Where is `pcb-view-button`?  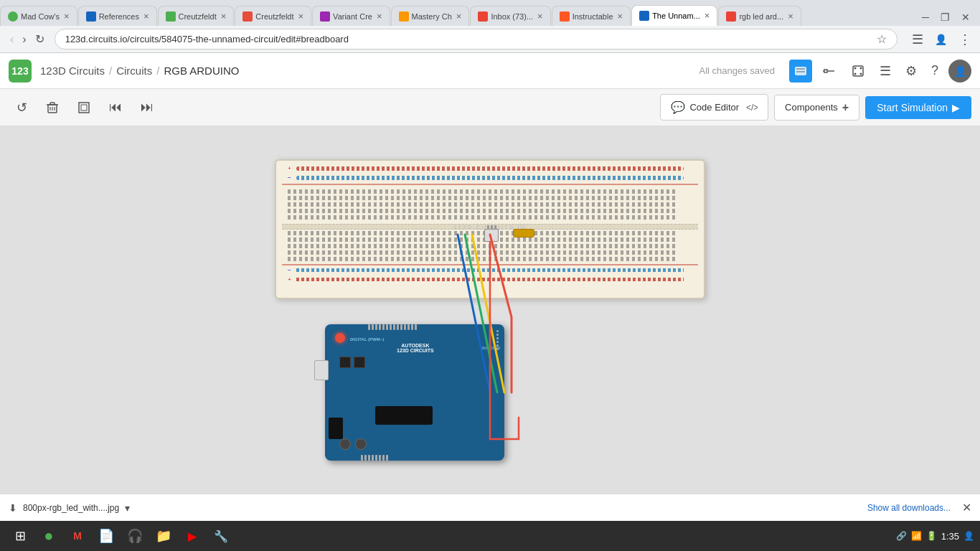 pcb-view-button is located at coordinates (858, 71).